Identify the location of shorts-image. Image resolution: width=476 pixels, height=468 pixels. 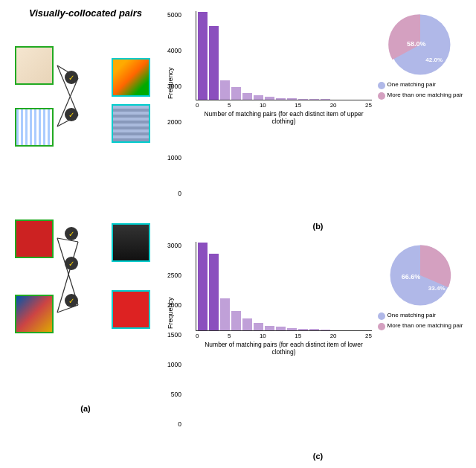
(131, 77).